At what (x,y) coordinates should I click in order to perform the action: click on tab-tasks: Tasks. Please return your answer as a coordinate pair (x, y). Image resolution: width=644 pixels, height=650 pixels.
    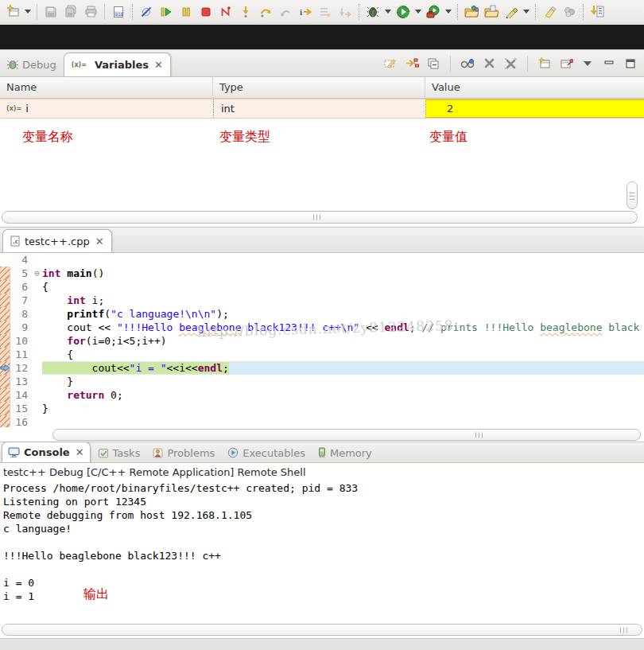
    Looking at the image, I should click on (119, 453).